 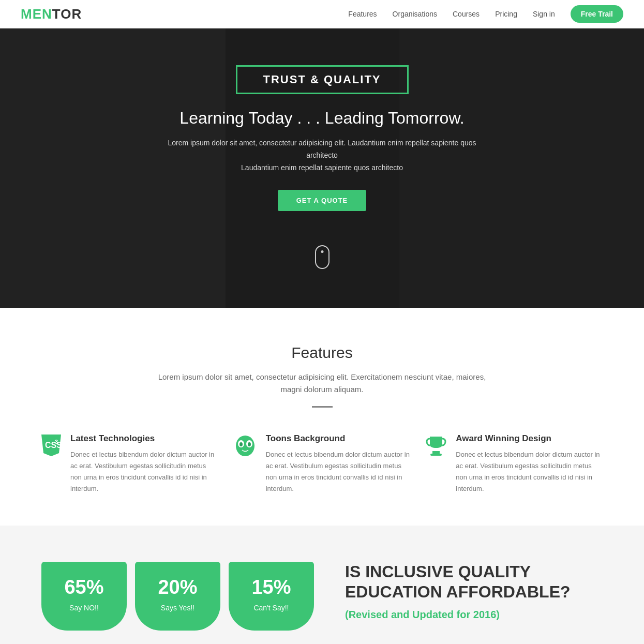 I want to click on nav-item-signin: Sign in, so click(x=544, y=14).